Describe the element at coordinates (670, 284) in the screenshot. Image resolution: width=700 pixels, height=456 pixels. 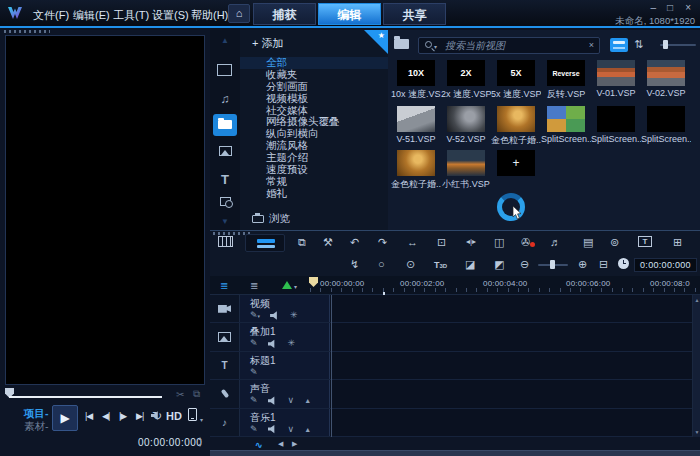
I see `ruler-label: 00:00:08:0` at that location.